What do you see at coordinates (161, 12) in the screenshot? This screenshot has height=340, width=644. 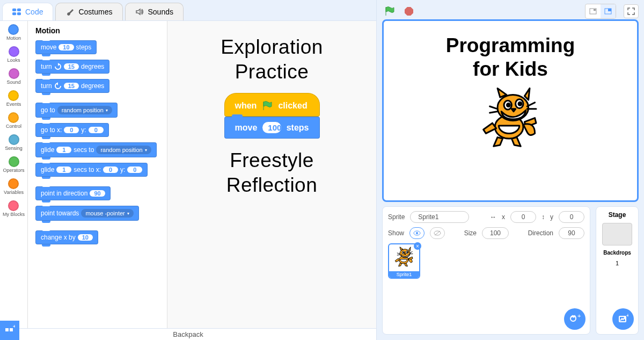 I see `tab-sounds-label: Sounds` at bounding box center [161, 12].